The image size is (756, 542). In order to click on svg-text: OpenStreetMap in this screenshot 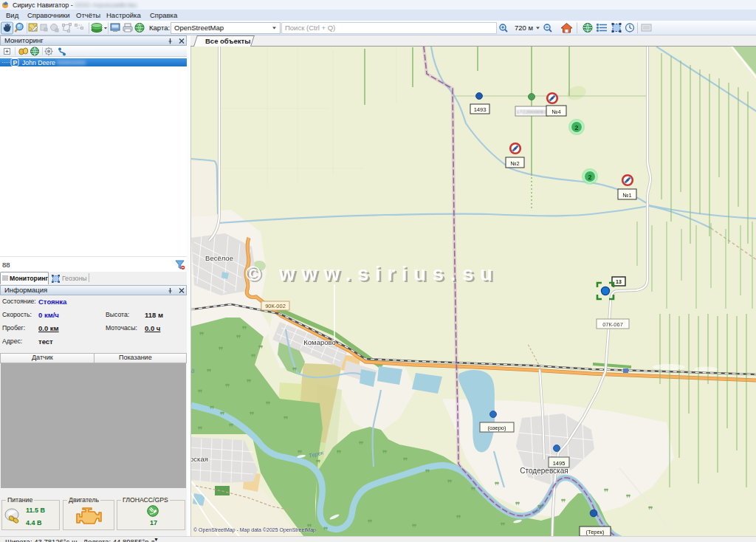, I will do `click(199, 28)`.